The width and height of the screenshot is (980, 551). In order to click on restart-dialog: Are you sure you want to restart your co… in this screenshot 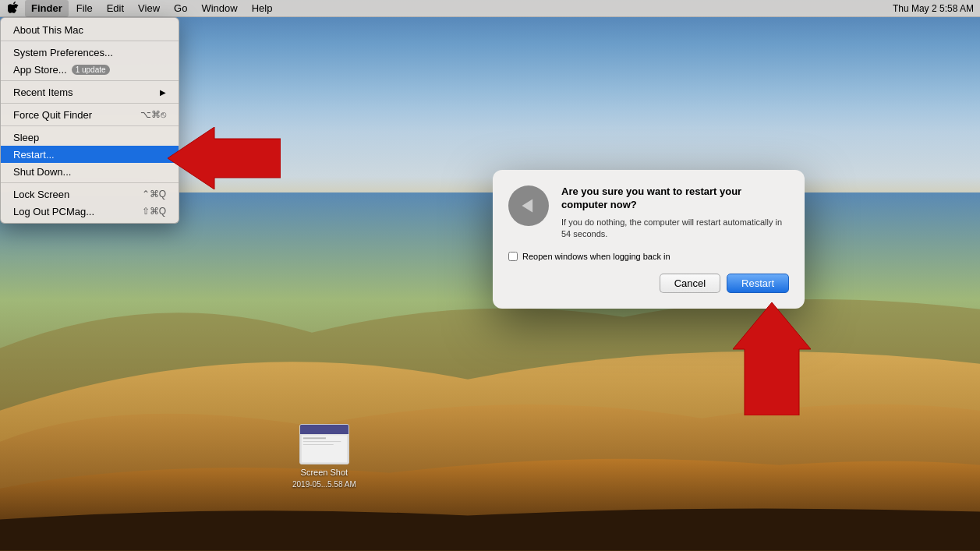, I will do `click(649, 239)`.